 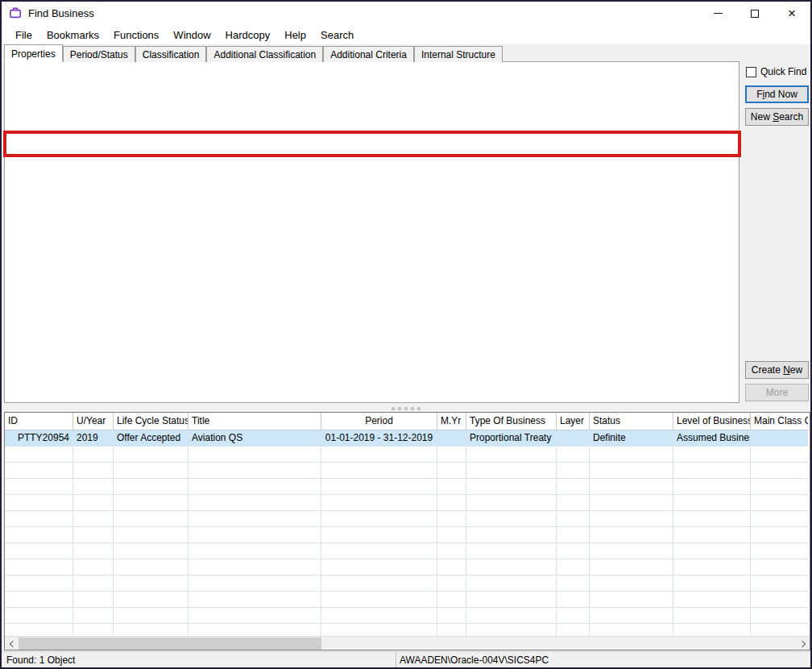 I want to click on menu-search: Search, so click(x=337, y=35).